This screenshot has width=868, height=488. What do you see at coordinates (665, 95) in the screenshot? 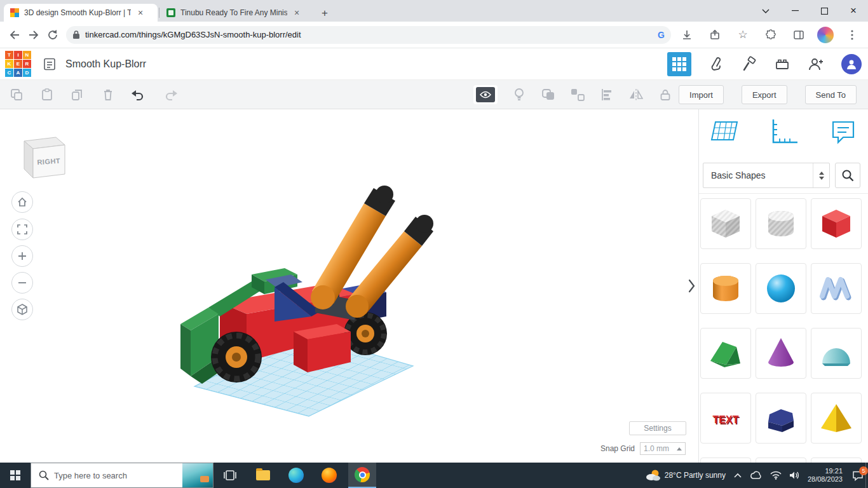
I see `lock-icon` at bounding box center [665, 95].